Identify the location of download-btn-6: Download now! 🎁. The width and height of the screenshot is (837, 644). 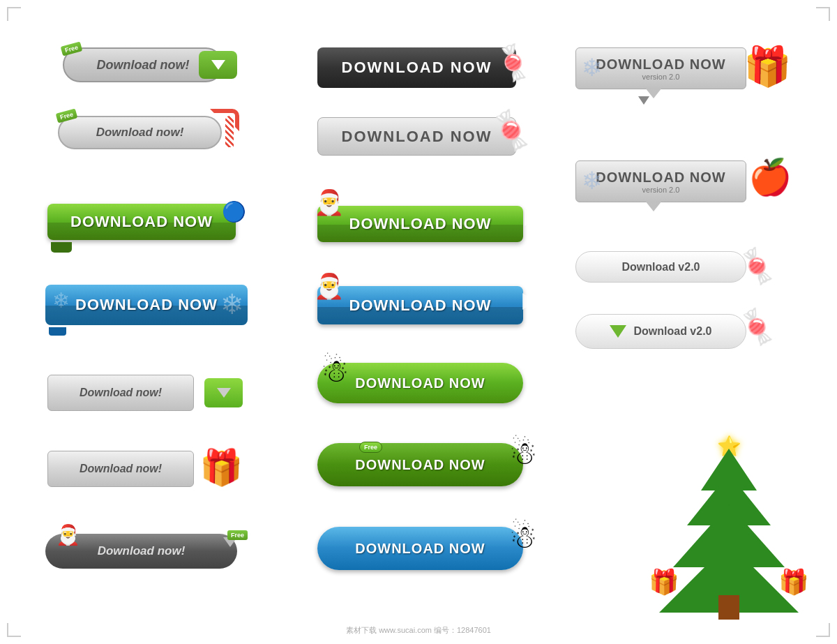
(145, 471).